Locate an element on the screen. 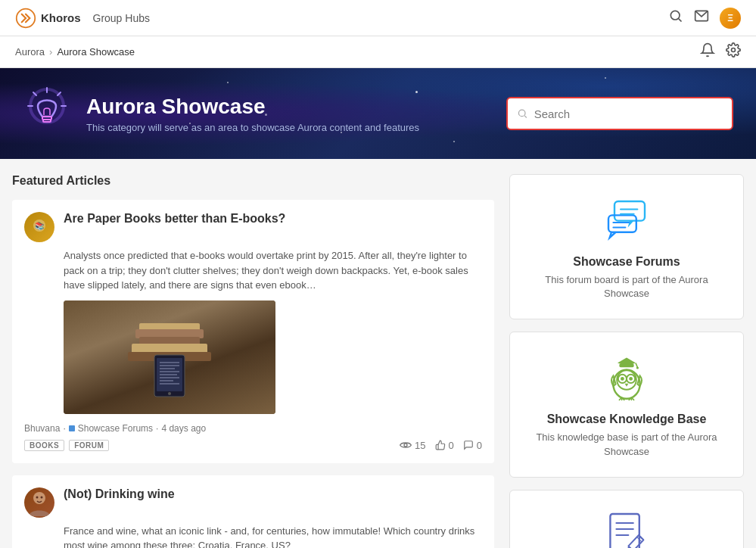  article-forum: Showcase Forums is located at coordinates (115, 428).